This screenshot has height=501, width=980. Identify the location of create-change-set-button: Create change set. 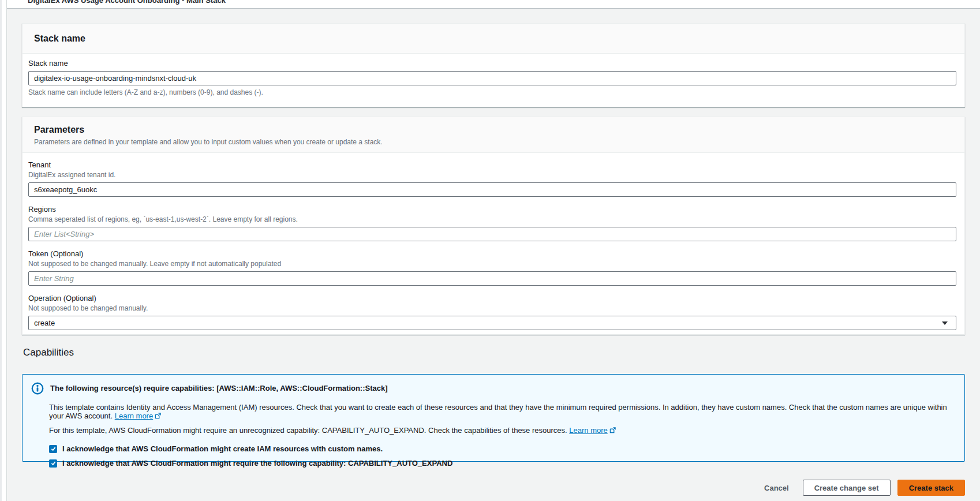
(847, 488).